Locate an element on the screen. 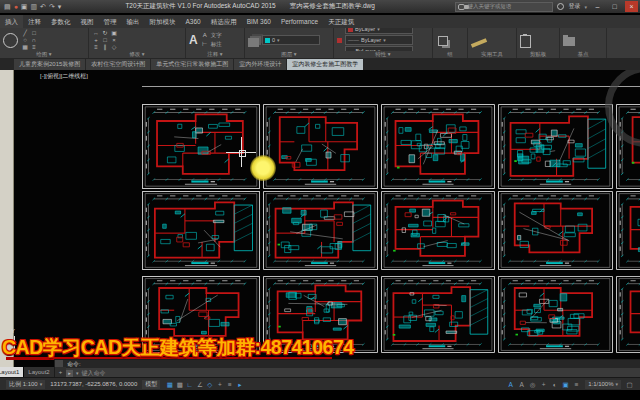 This screenshot has width=640, height=400. save-icon: ▣ is located at coordinates (24, 6).